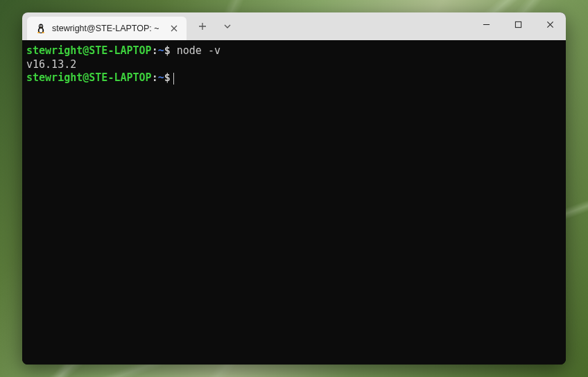 The image size is (588, 377). What do you see at coordinates (518, 24) in the screenshot?
I see `window-controls` at bounding box center [518, 24].